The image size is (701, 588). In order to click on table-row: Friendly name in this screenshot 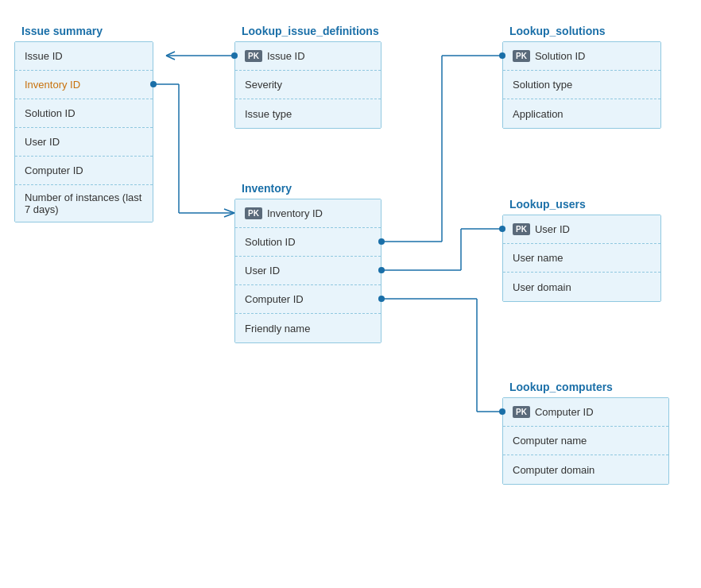, I will do `click(308, 328)`.